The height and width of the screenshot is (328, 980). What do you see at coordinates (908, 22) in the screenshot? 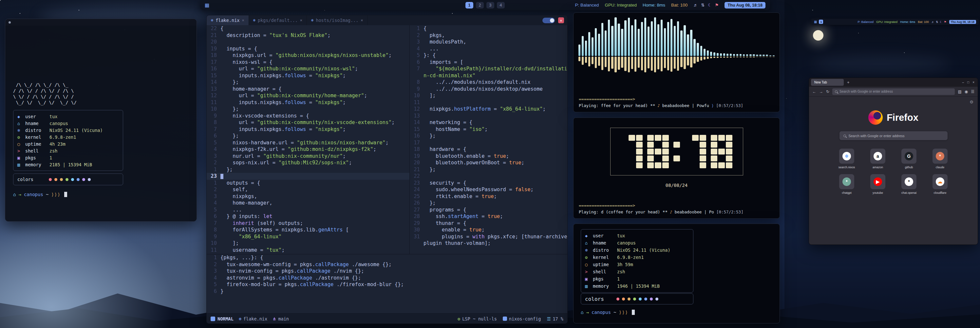
I see `network-latency-module: Home: 6ms` at bounding box center [908, 22].